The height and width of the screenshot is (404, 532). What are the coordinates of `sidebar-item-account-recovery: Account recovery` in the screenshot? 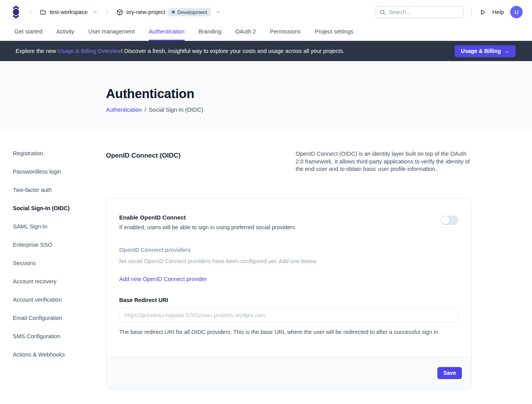 It's located at (59, 281).